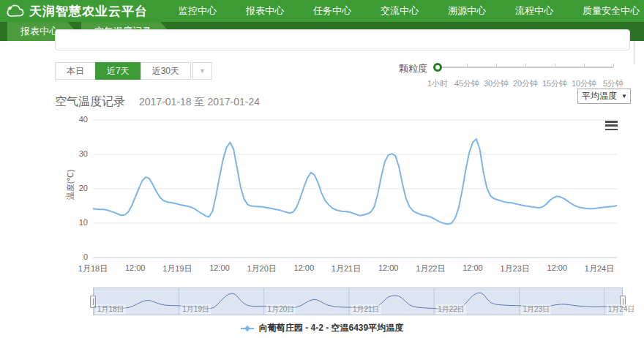  I want to click on y-tick-label: 0, so click(75, 257).